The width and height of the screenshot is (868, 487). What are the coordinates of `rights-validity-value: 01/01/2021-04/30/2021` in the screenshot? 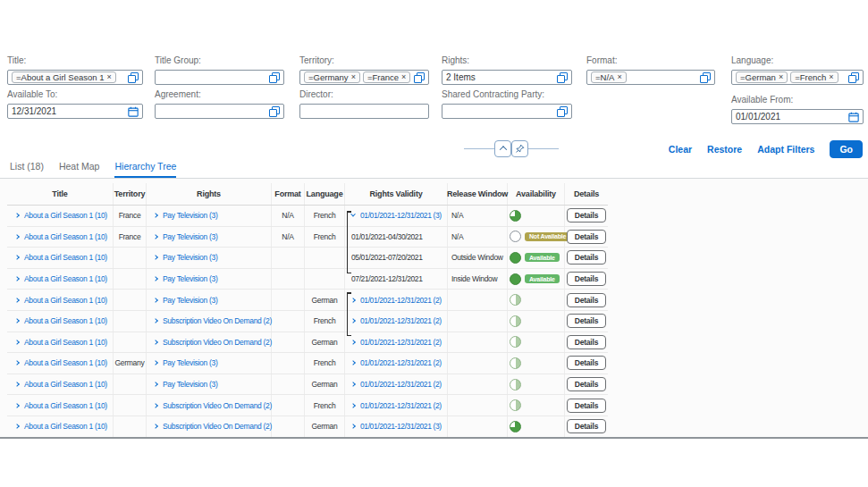 It's located at (387, 237).